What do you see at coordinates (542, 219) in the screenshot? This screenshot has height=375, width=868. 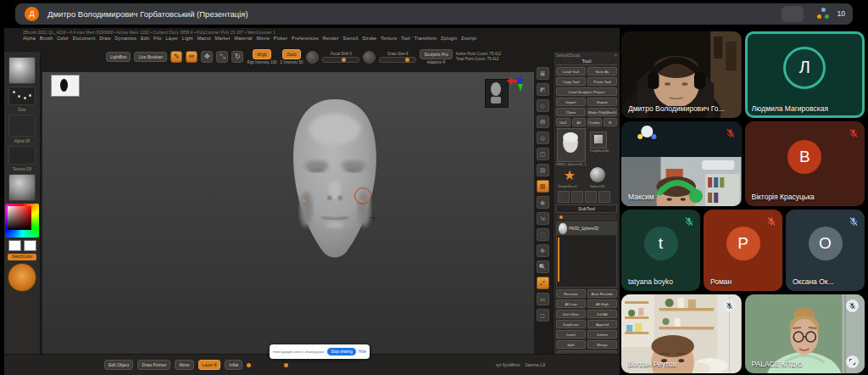 I see `xpose-icon: ⇲` at bounding box center [542, 219].